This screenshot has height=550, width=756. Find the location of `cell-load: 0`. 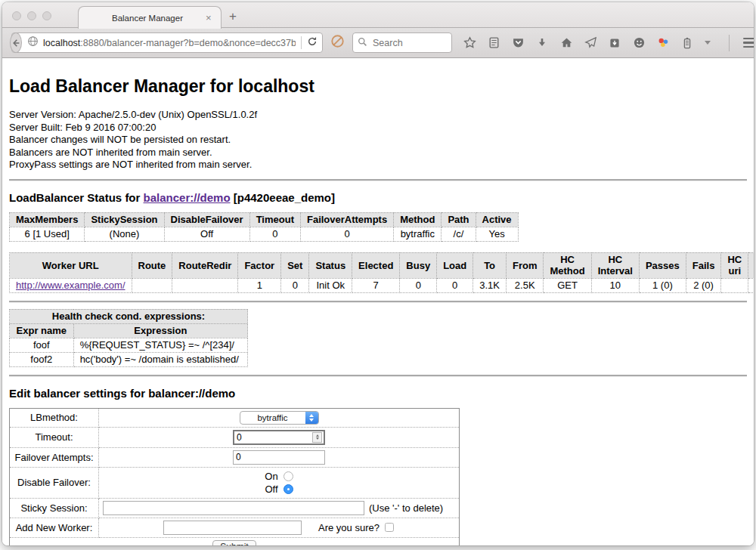

cell-load: 0 is located at coordinates (455, 286).